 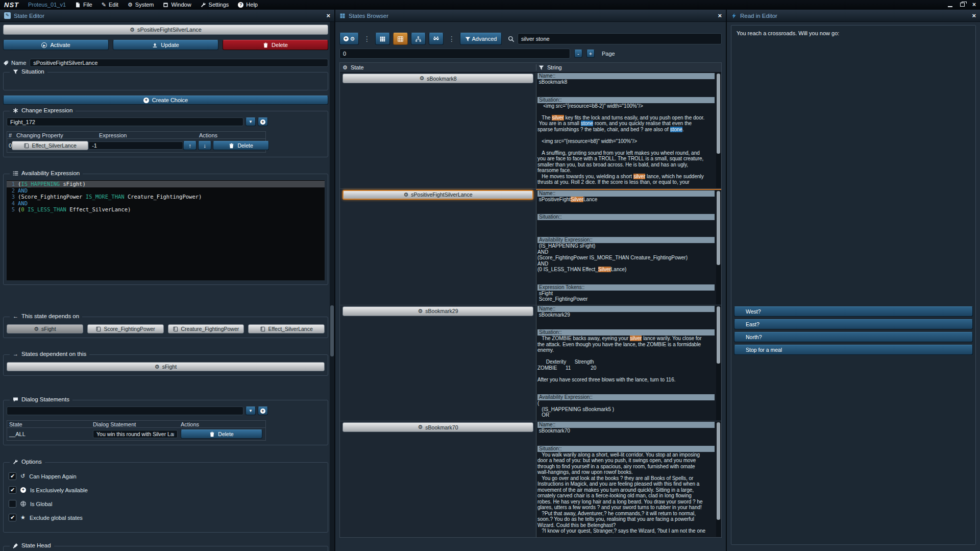 What do you see at coordinates (481, 39) in the screenshot?
I see `advanced-filter-button: Advanced` at bounding box center [481, 39].